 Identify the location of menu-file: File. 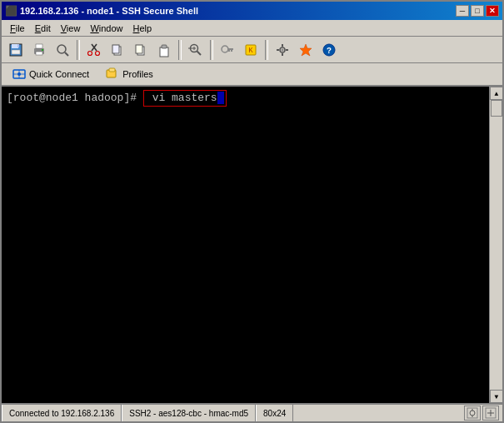
(17, 28).